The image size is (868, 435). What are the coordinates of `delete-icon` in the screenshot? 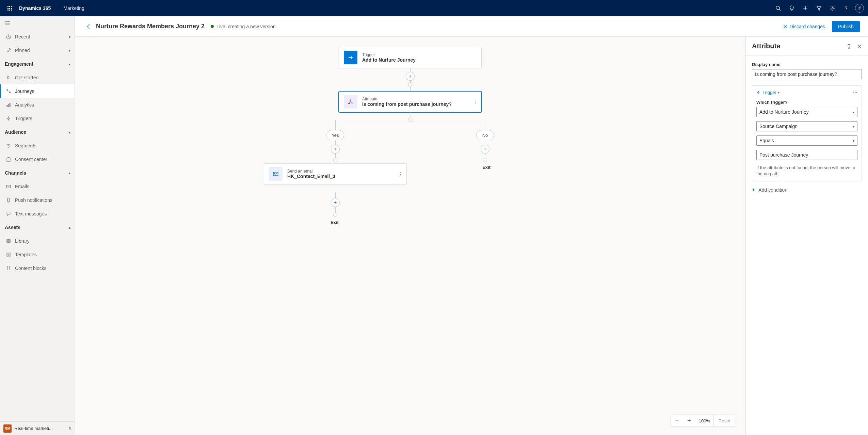 It's located at (849, 46).